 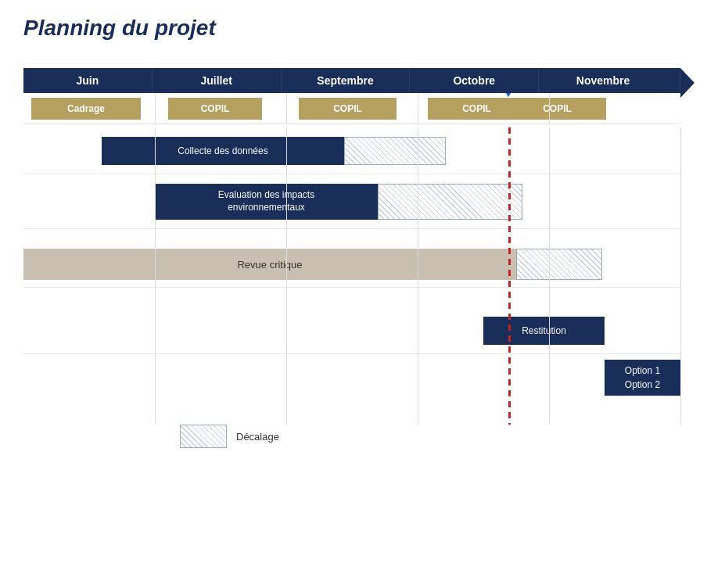 I want to click on months-header: Juin Juillet Septembre Octobre Novembre, so click(x=352, y=81).